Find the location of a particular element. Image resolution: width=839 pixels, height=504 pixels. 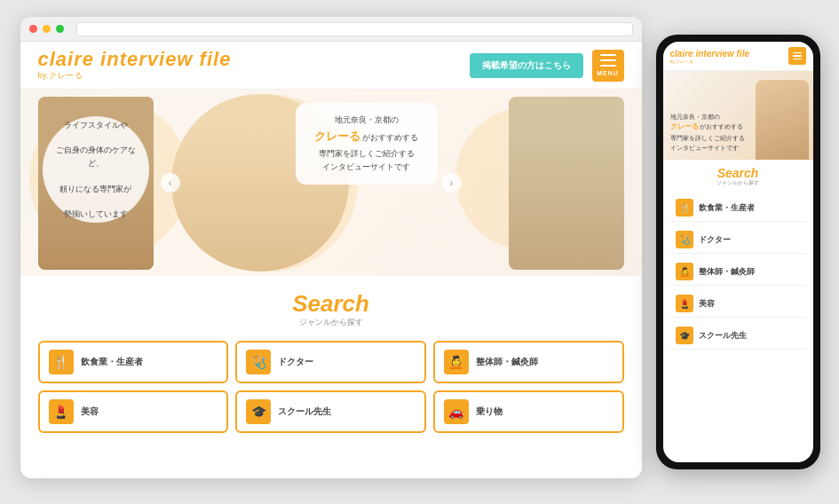

mobile-search-item-beauty: 💄 美容 is located at coordinates (739, 303).